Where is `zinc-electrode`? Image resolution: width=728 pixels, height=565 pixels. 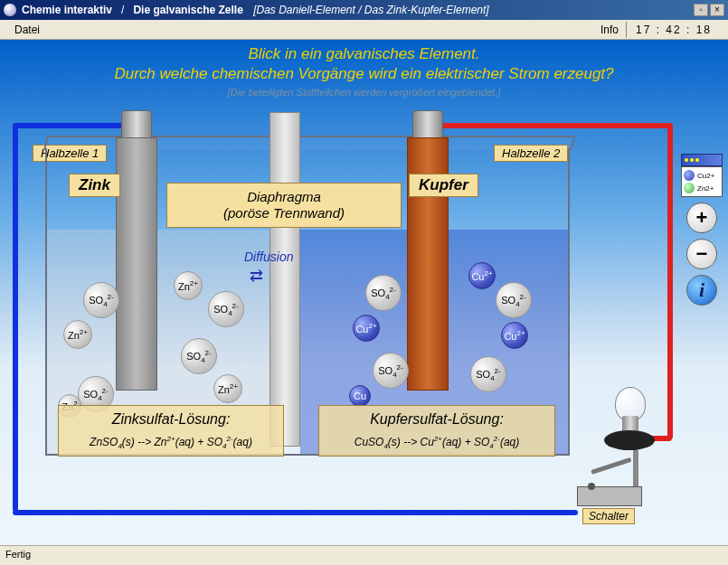 zinc-electrode is located at coordinates (137, 264).